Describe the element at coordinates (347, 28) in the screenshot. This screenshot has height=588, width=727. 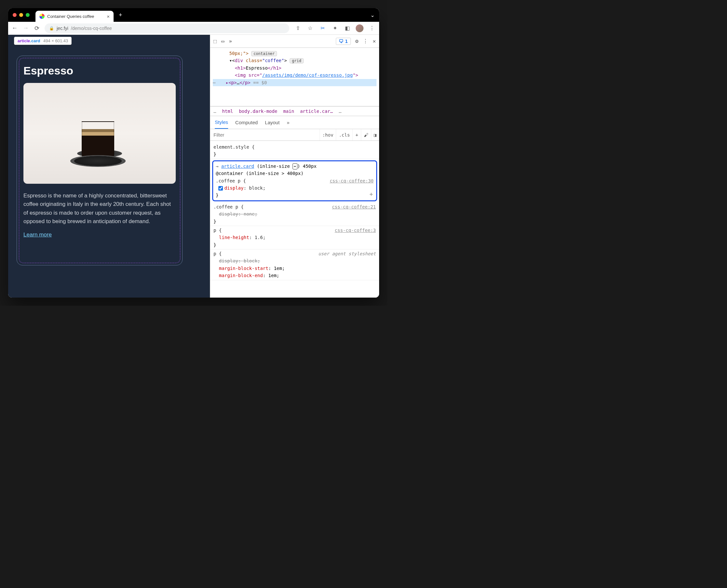
I see `sidepanel-icon: ◧` at that location.